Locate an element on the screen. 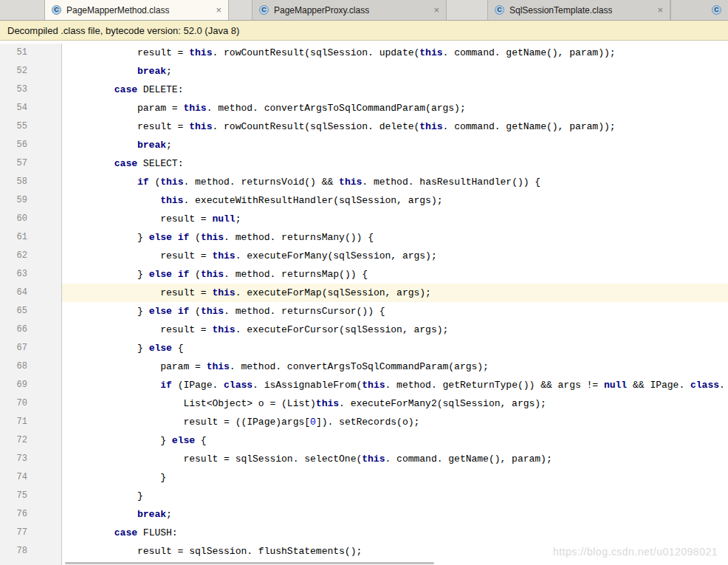  code-line-59: 59 this. executeWithResultHandler(sqlSes… is located at coordinates (364, 201).